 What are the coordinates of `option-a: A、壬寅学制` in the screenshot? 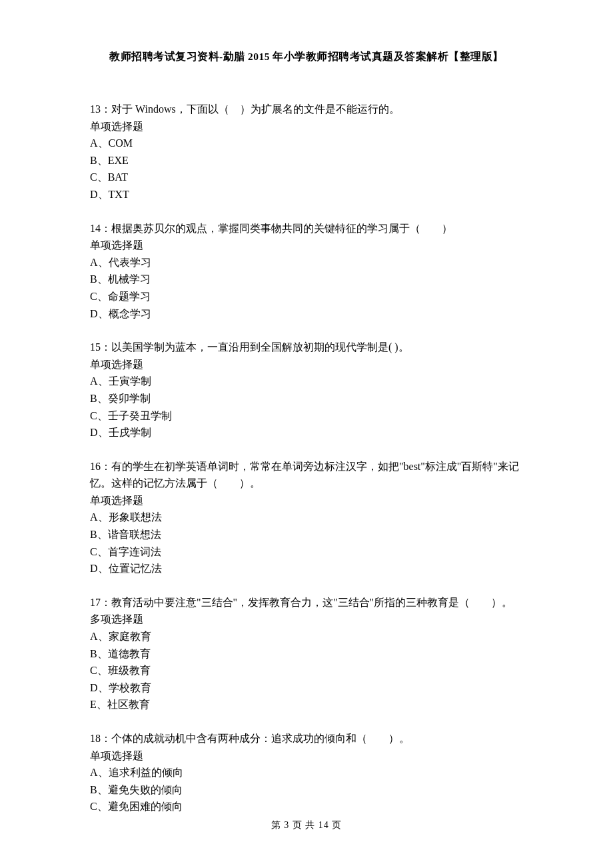 It's located at (306, 381).